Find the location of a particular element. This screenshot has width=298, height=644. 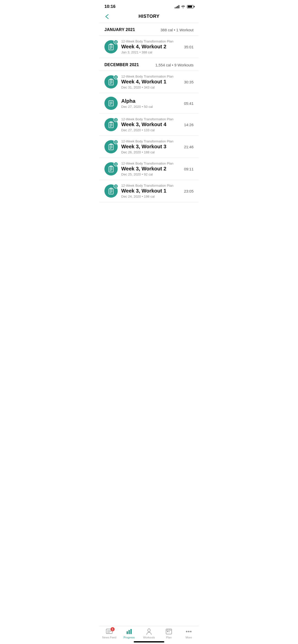

page-header: HISTORY is located at coordinates (149, 17).